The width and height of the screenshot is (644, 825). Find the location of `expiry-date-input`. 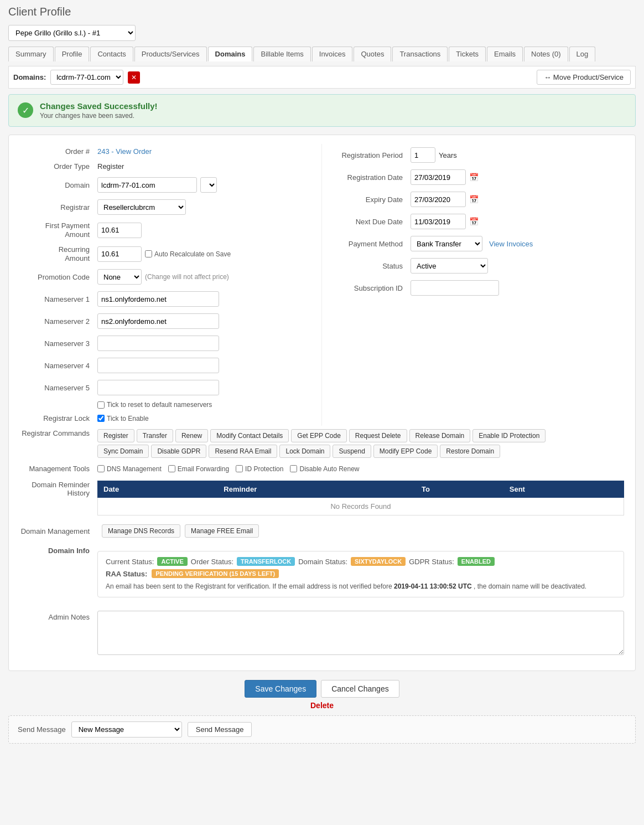

expiry-date-input is located at coordinates (438, 199).